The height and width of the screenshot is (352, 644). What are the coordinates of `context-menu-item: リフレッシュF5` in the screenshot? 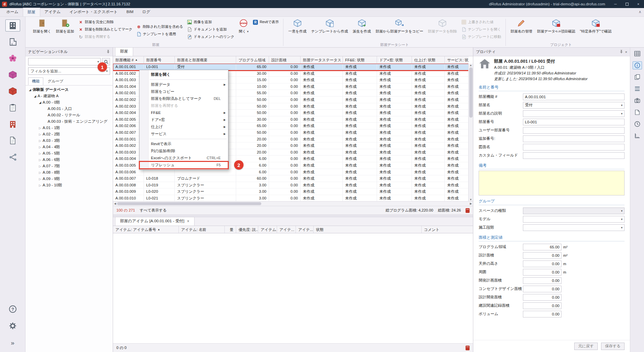 It's located at (184, 165).